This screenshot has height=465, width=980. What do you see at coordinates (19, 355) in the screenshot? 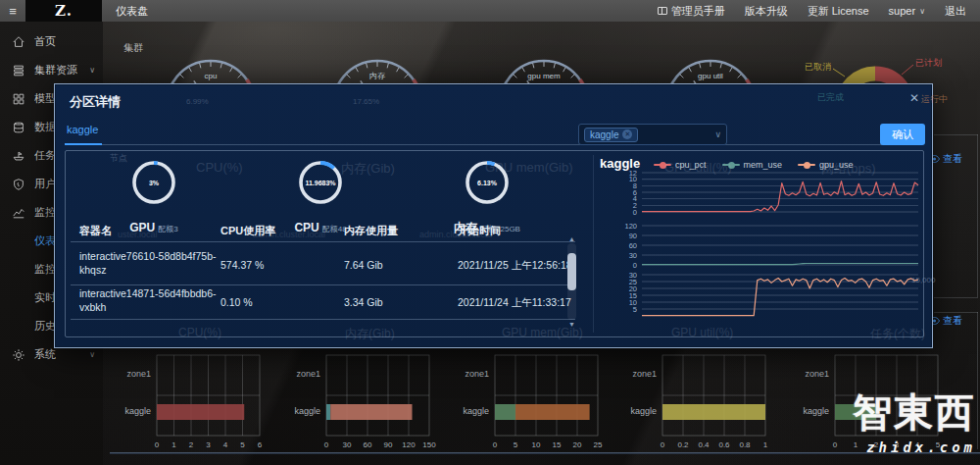
I see `settings-icon` at bounding box center [19, 355].